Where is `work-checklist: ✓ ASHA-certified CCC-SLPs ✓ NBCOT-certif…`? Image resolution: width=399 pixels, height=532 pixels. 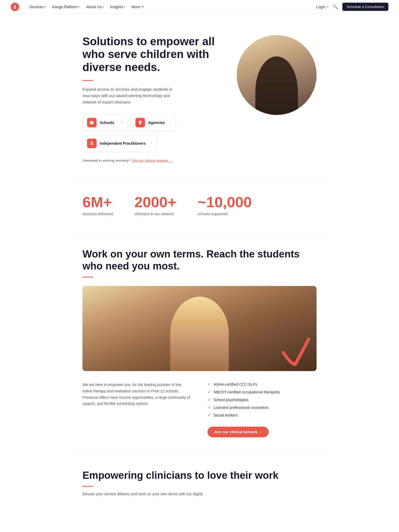
work-checklist: ✓ ASHA-certified CCC-SLPs ✓ NBCOT-certif… is located at coordinates (262, 410).